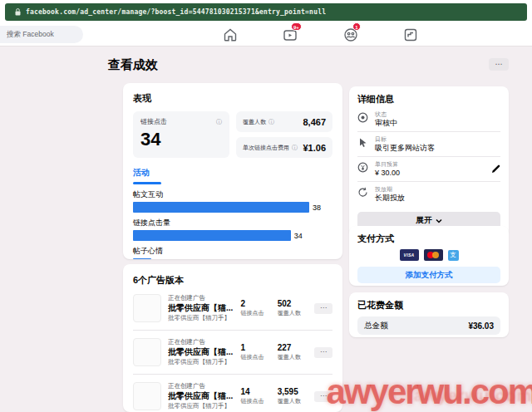 The height and width of the screenshot is (412, 532). I want to click on page-more-button: ⋯, so click(499, 65).